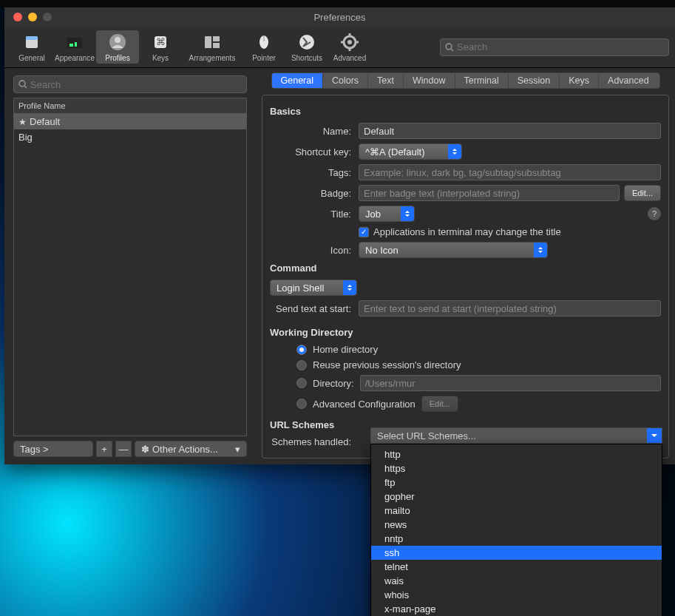 The image size is (675, 616). Describe the element at coordinates (482, 81) in the screenshot. I see `tab-terminal: Terminal` at that location.